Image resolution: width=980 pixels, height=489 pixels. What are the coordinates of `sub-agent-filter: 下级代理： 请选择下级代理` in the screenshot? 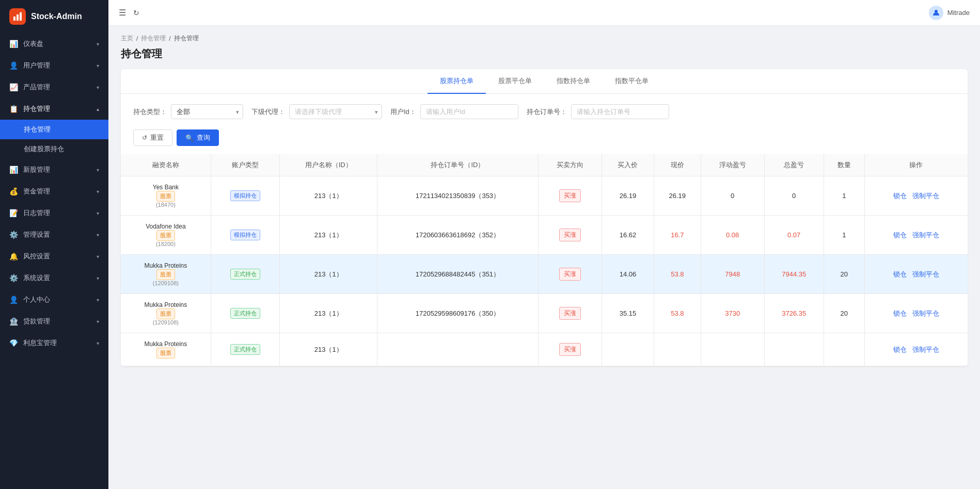 It's located at (317, 111).